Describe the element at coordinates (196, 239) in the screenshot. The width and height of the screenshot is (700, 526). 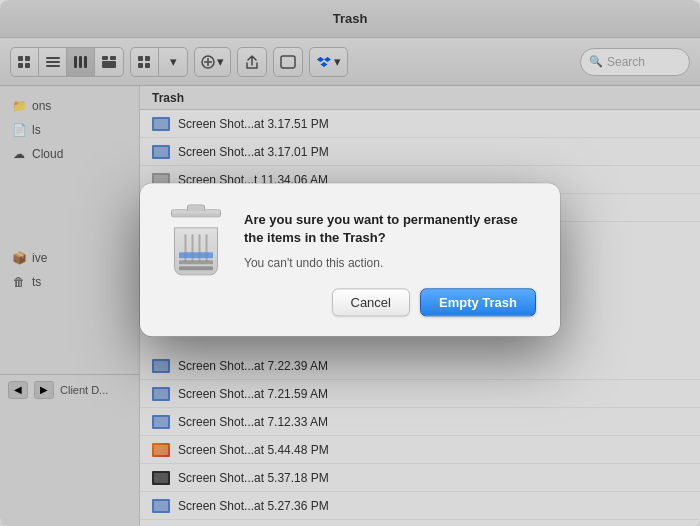
I see `dialog-trash-icon` at that location.